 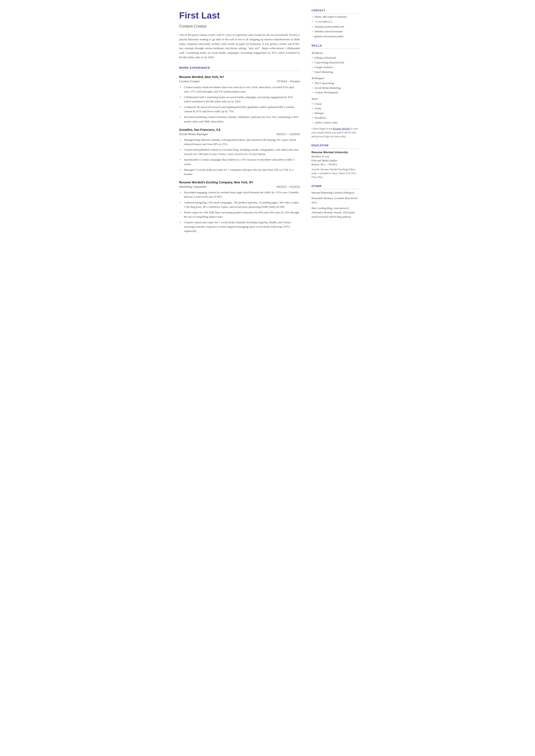 What do you see at coordinates (239, 122) in the screenshot?
I see `left-column: First Last Content Creator Life-of-the-p…` at bounding box center [239, 122].